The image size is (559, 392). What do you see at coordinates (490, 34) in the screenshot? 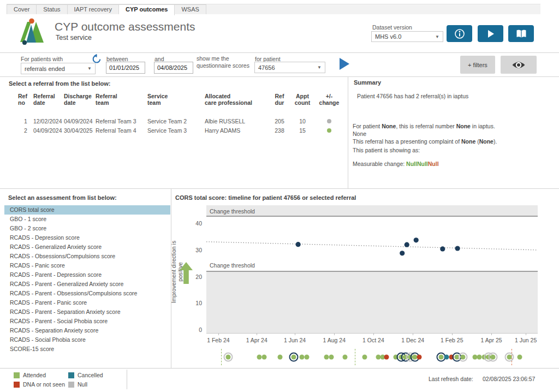
I see `play-button` at bounding box center [490, 34].